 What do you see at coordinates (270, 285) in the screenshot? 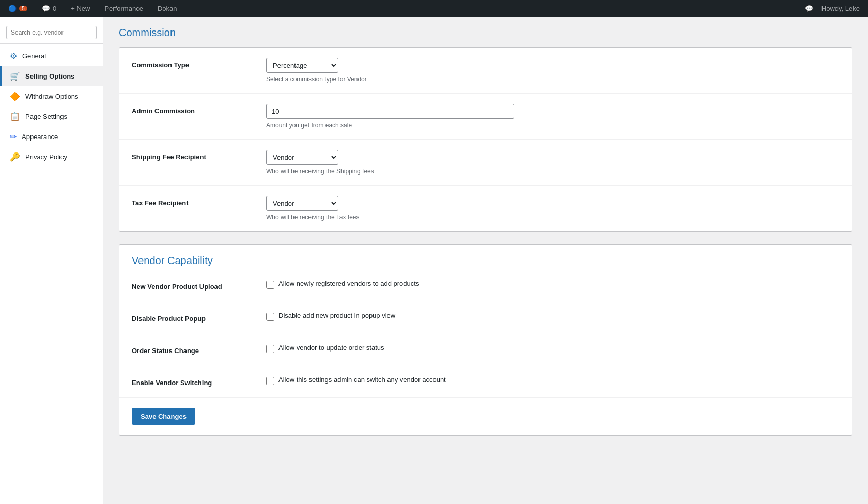
I see `new-vendor-upload-checkbox` at bounding box center [270, 285].